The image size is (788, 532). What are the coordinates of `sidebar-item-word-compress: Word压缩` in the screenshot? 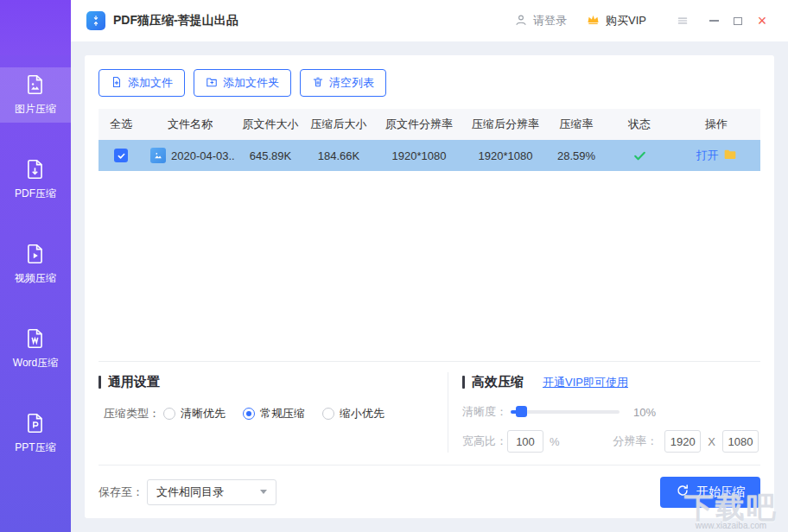 It's located at (35, 349).